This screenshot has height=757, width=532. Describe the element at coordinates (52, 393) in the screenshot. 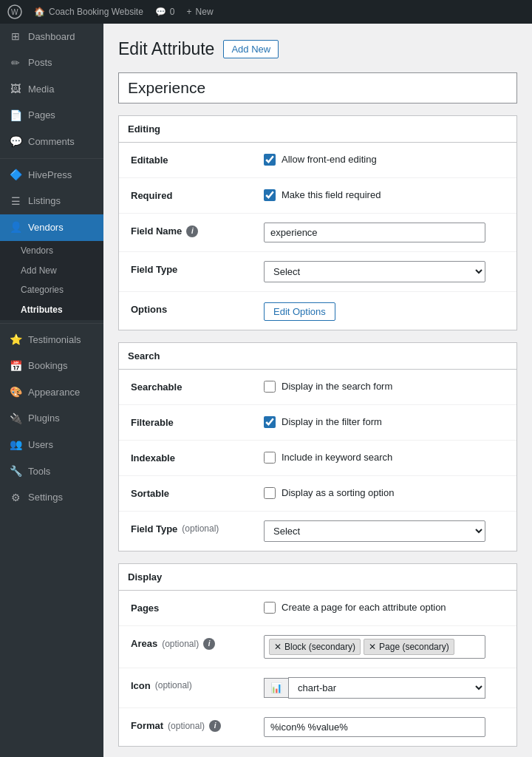

I see `sidebar-item-appearance: 🎨 Appearance` at that location.